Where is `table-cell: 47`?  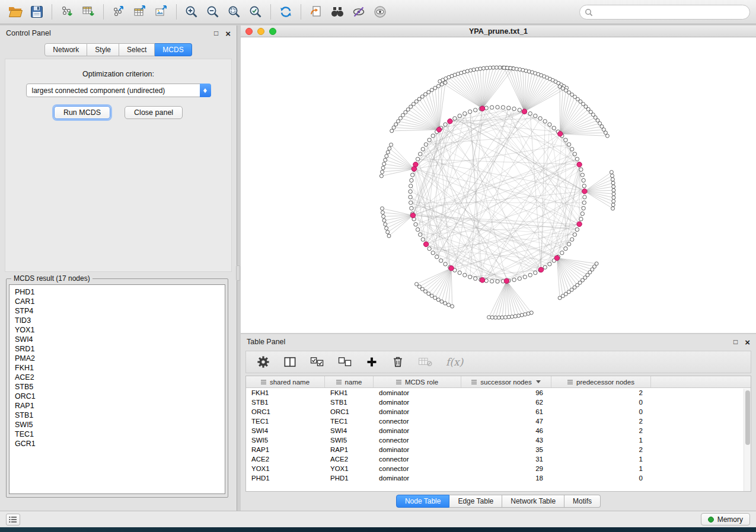 table-cell: 47 is located at coordinates (506, 421).